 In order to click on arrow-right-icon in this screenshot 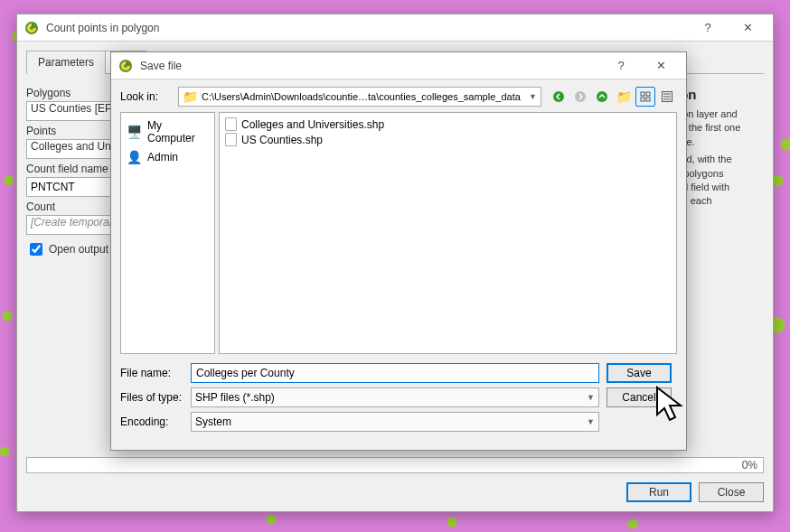, I will do `click(580, 97)`.